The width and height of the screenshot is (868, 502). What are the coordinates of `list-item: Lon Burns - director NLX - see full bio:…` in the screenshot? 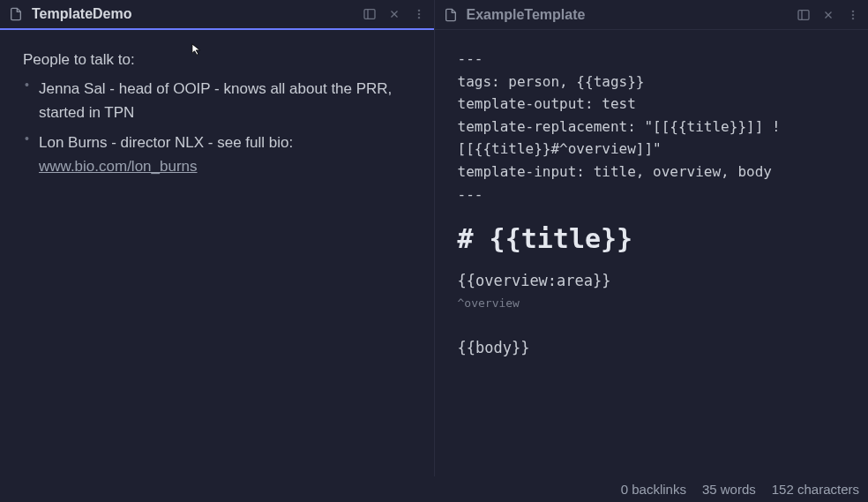 It's located at (217, 154).